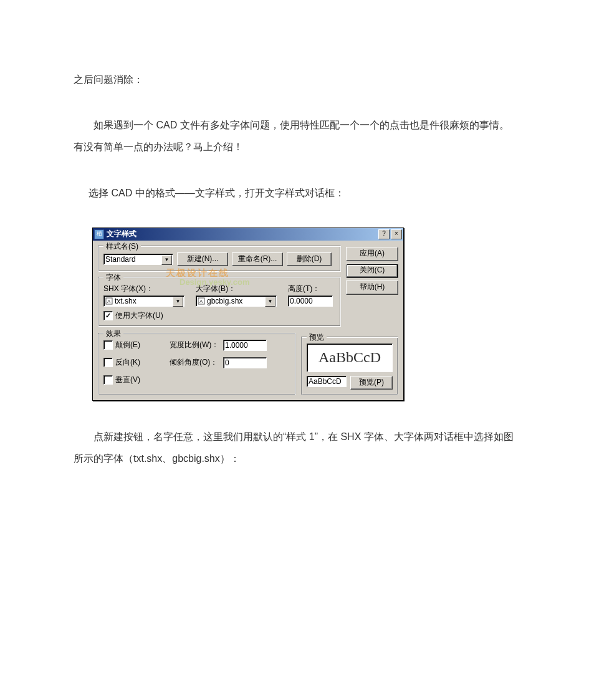 This screenshot has width=589, height=700. What do you see at coordinates (144, 289) in the screenshot?
I see `shx-font-label: SHX 字体(X)：` at bounding box center [144, 289].